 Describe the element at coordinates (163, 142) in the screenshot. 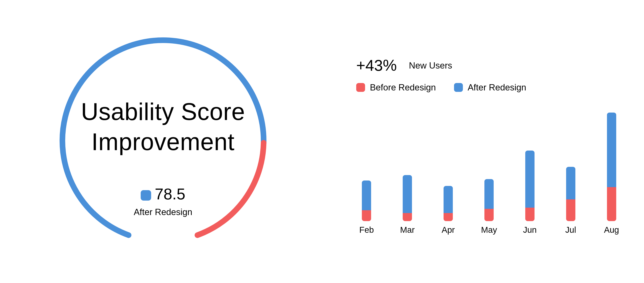

I see `gauge-title-line2: Improvement` at that location.